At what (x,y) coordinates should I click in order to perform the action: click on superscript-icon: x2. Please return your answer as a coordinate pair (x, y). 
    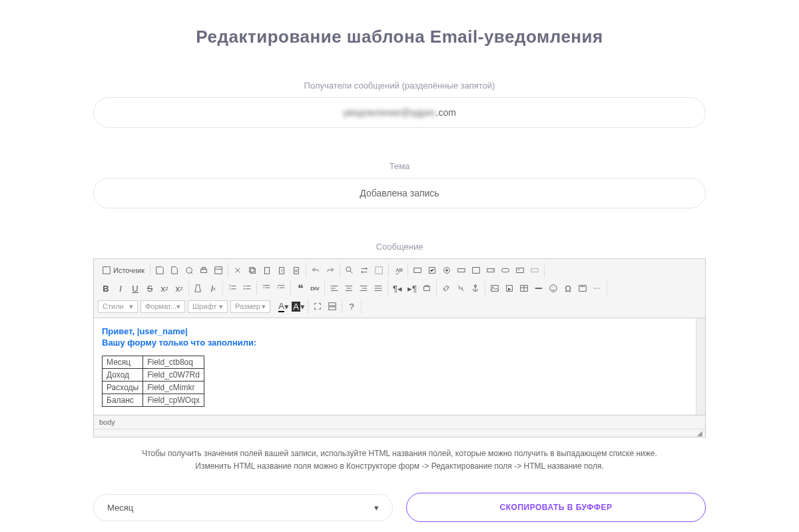
    Looking at the image, I should click on (179, 288).